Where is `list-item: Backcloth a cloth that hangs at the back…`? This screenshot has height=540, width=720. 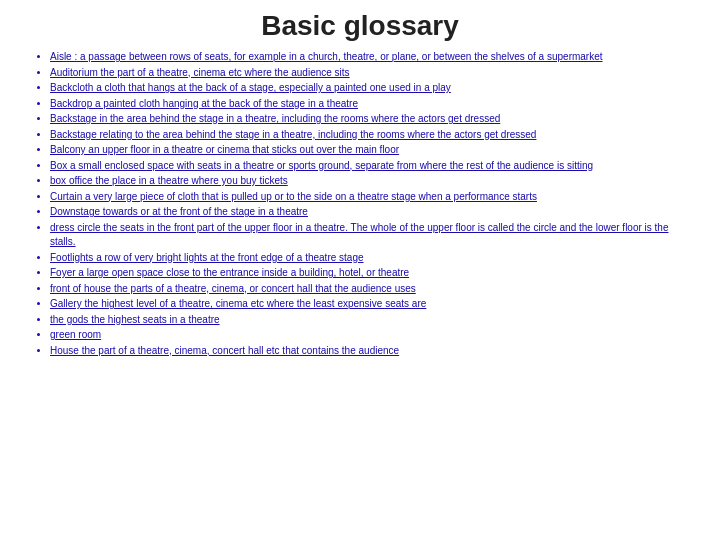
list-item: Backcloth a cloth that hangs at the back… is located at coordinates (370, 88).